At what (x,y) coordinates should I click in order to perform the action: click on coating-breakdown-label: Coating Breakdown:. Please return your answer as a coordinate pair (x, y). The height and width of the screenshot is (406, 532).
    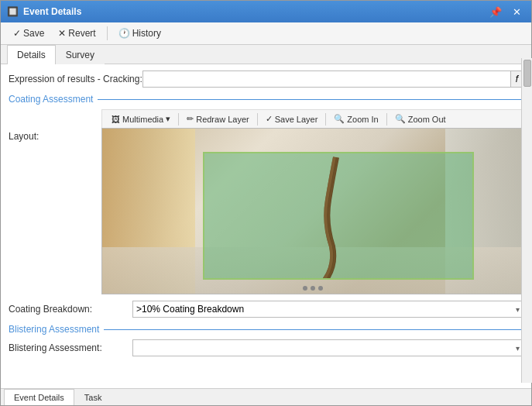
    Looking at the image, I should click on (70, 309).